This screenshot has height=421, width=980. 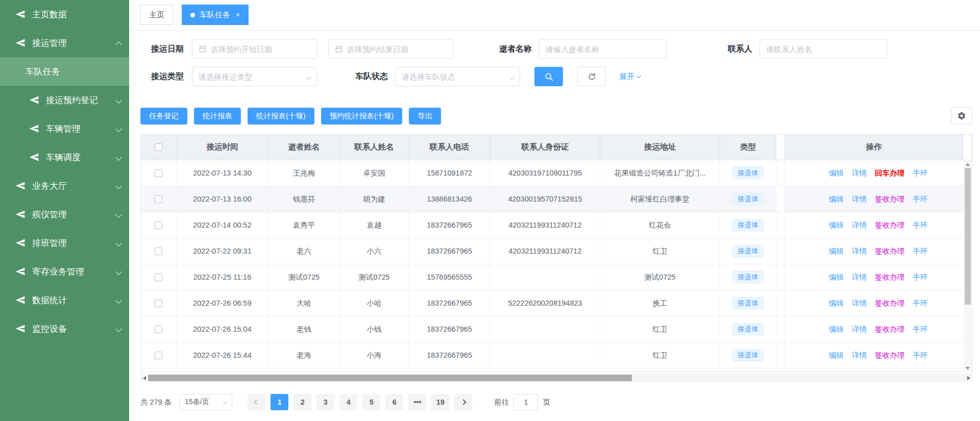 I want to click on deceased-name-input, so click(x=603, y=49).